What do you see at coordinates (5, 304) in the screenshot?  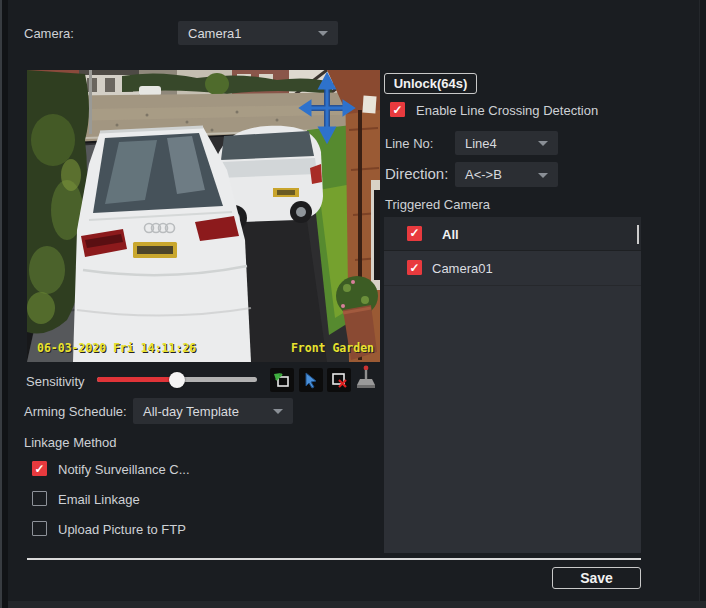 I see `window-left-groove` at bounding box center [5, 304].